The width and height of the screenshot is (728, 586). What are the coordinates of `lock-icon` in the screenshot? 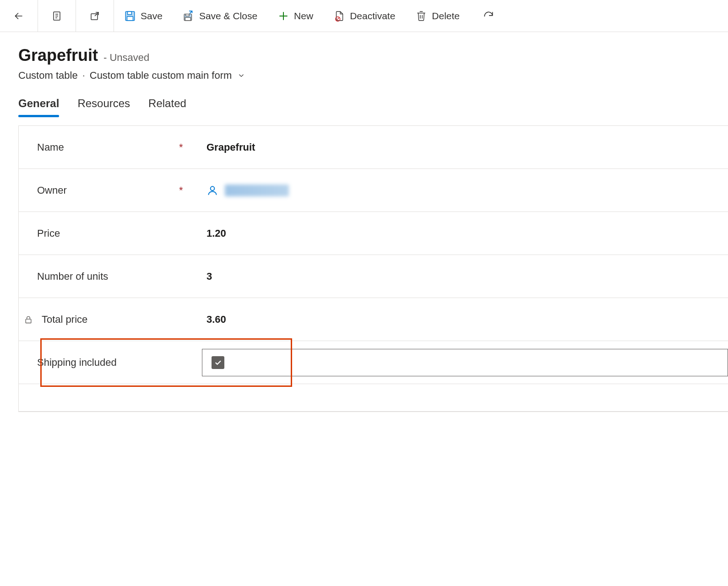 It's located at (28, 320).